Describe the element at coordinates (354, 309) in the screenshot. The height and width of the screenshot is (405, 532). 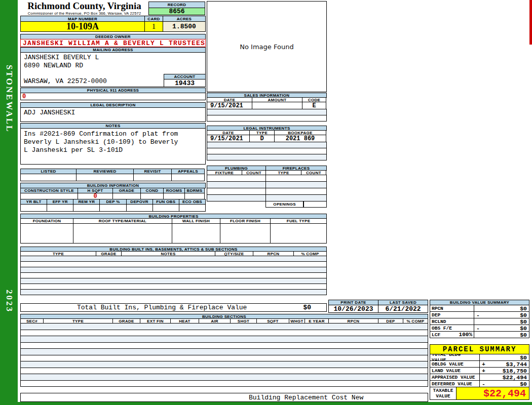
I see `print-date-value: 10/26/2023` at that location.